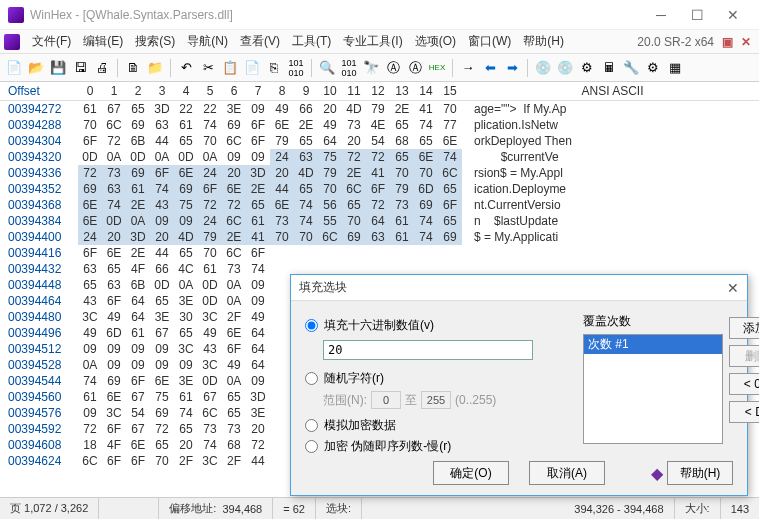  I want to click on offset-cell: 00394352, so click(39, 189).